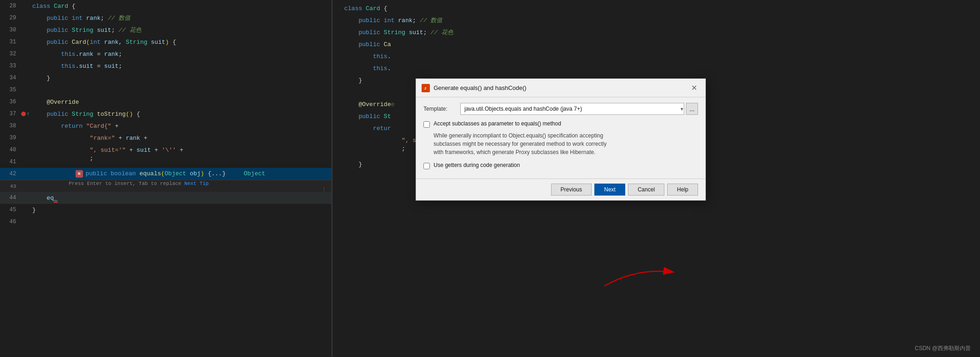 The height and width of the screenshot is (357, 980). What do you see at coordinates (571, 190) in the screenshot?
I see `previous-button: Previous` at bounding box center [571, 190].